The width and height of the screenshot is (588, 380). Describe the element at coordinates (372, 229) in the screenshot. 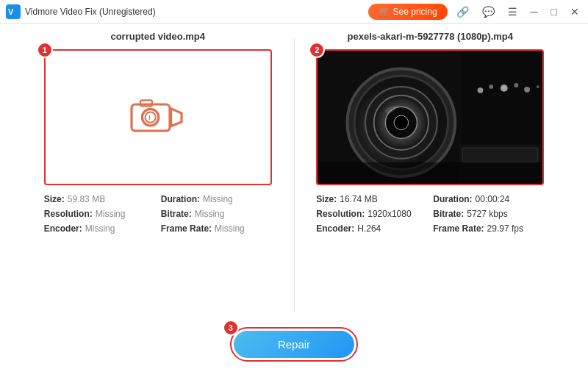

I see `right-encoder-item: Encoder: H.264` at that location.